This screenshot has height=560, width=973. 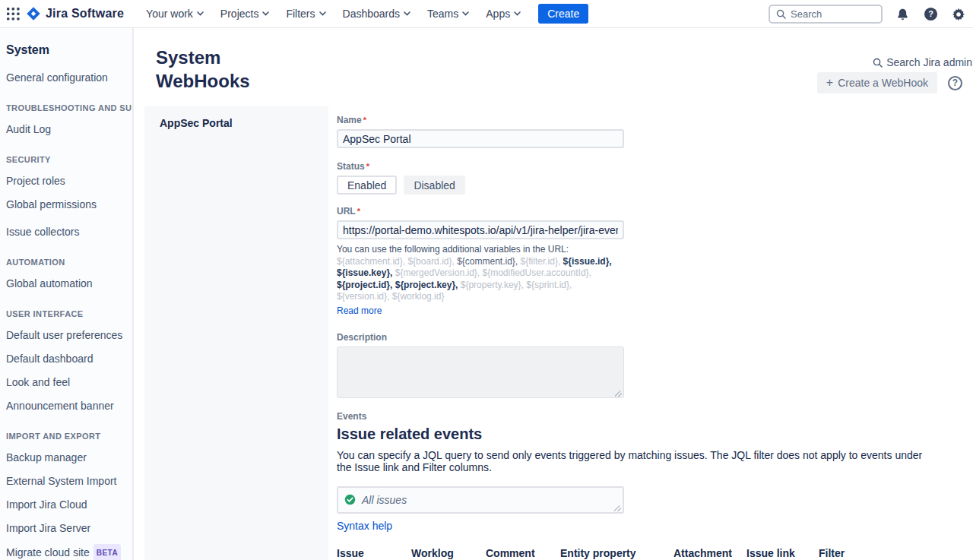 What do you see at coordinates (877, 83) in the screenshot?
I see `create-webhook-button: + Create a WebHook` at bounding box center [877, 83].